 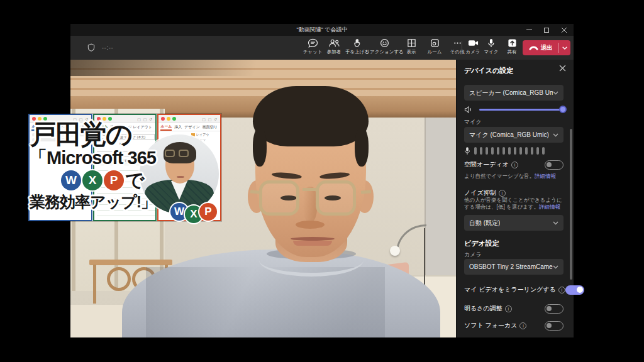 I want to click on soft-focus-row: ソフト フォーカス i, so click(x=514, y=326).